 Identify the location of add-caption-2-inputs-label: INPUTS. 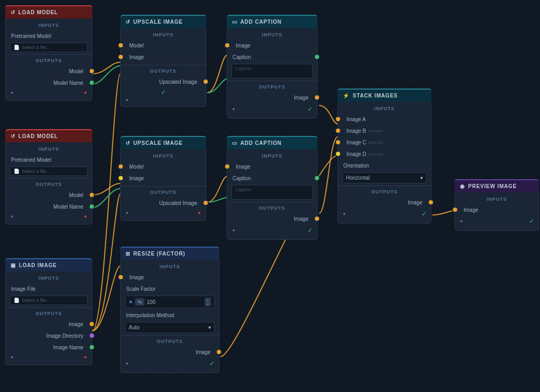
(272, 156).